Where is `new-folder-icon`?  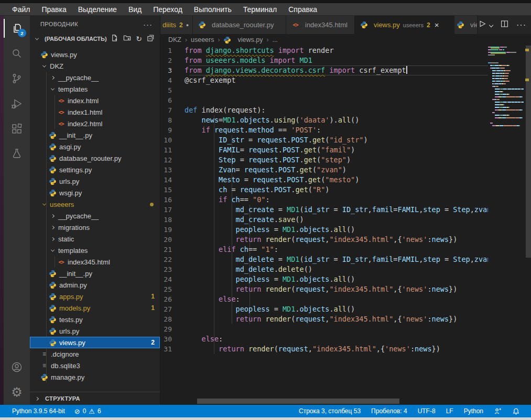 new-folder-icon is located at coordinates (127, 39).